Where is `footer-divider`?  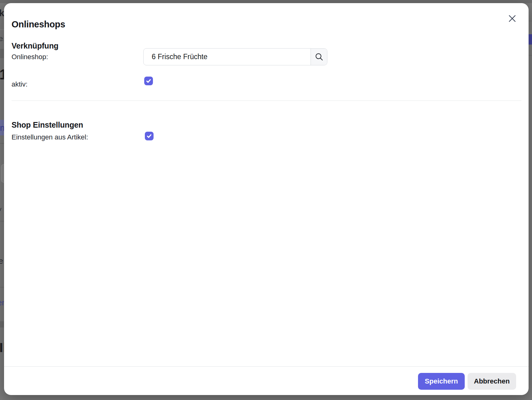
footer-divider is located at coordinates (266, 367).